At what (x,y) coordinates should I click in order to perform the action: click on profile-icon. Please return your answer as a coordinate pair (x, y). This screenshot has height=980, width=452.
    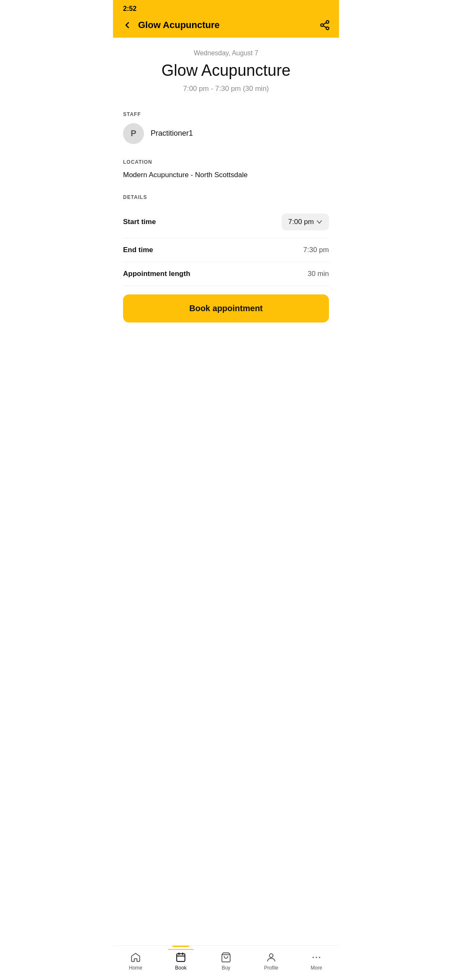
    Looking at the image, I should click on (271, 957).